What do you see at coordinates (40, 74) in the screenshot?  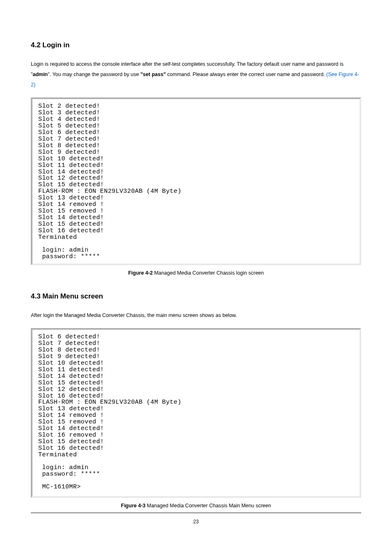 I see `text-bold-admin: admin` at bounding box center [40, 74].